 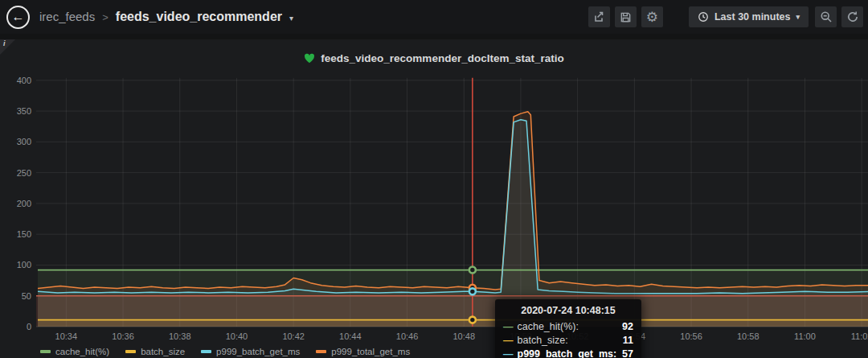 What do you see at coordinates (18, 18) in the screenshot?
I see `back-button: ←` at bounding box center [18, 18].